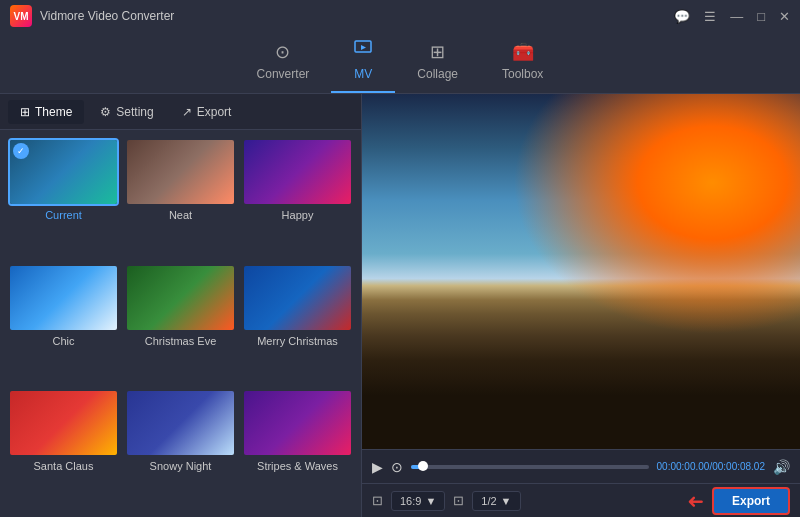 This screenshot has height=517, width=800. I want to click on theme-thumb-chic, so click(64, 298).